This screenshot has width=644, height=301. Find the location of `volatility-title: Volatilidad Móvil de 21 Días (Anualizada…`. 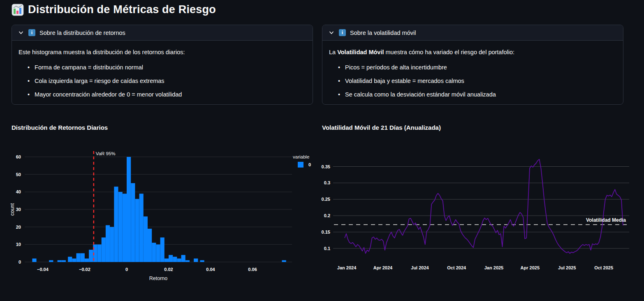

volatility-title: Volatilidad Móvil de 21 Días (Anualizada… is located at coordinates (382, 127).